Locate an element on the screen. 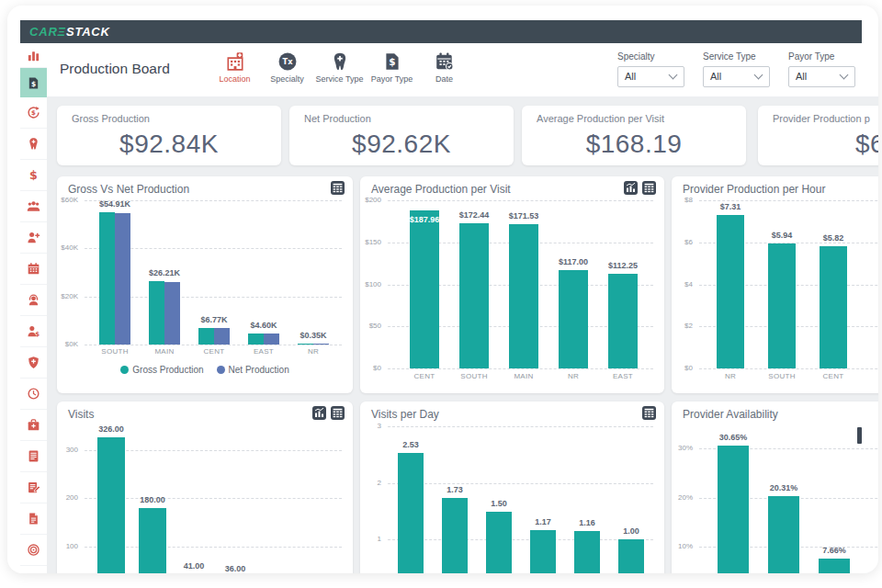  y-axis-tick: 10% is located at coordinates (682, 547).